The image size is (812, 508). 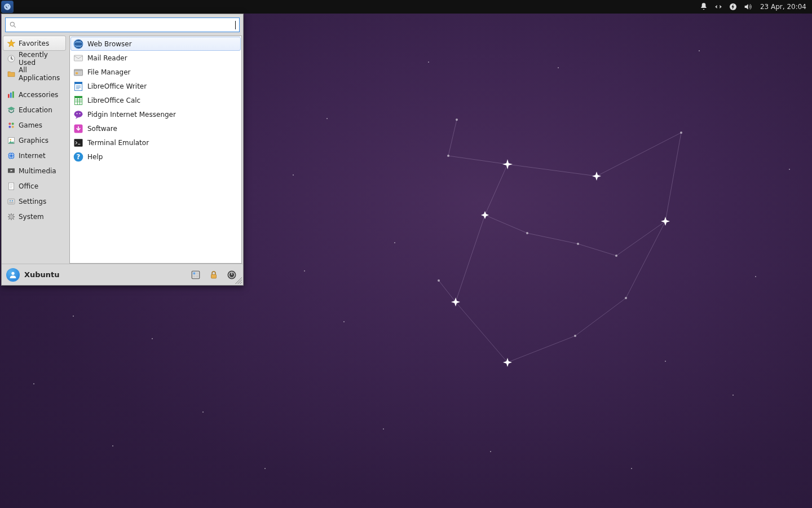 What do you see at coordinates (34, 186) in the screenshot?
I see `sidebar-item-office: Office` at bounding box center [34, 186].